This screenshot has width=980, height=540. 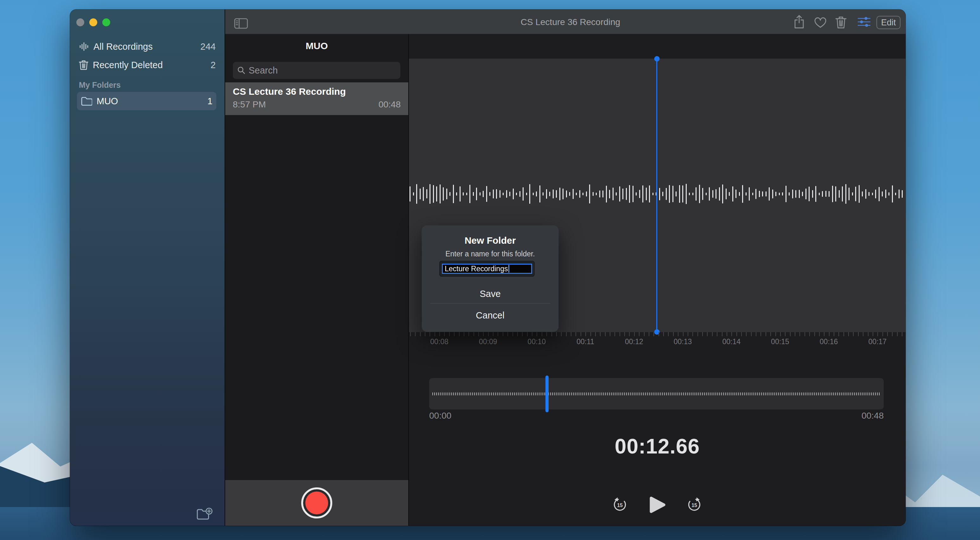 I want to click on edit-button: Edit, so click(x=889, y=23).